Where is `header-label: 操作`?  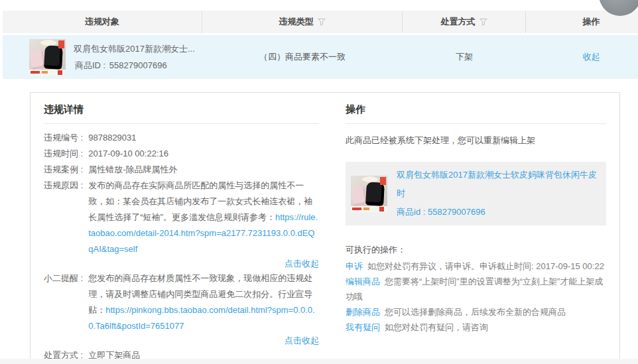 header-label: 操作 is located at coordinates (592, 22).